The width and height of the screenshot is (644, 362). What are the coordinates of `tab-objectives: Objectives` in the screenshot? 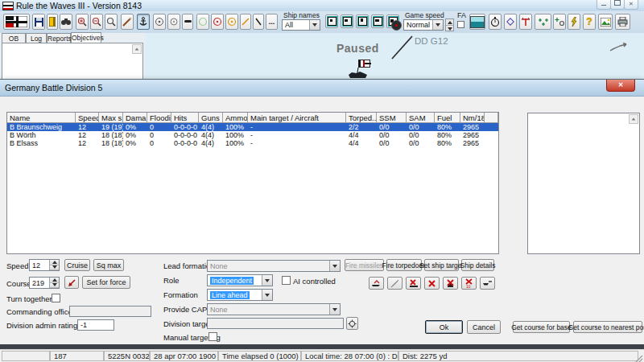 It's located at (86, 37).